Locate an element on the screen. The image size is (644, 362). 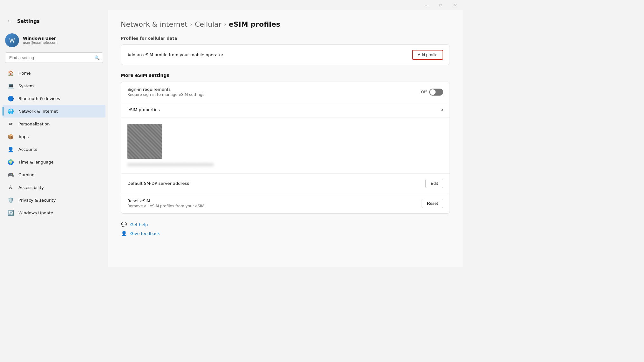
reset-esim-subtitle: Remove all eSIM profiles from your eSIM is located at coordinates (275, 206).